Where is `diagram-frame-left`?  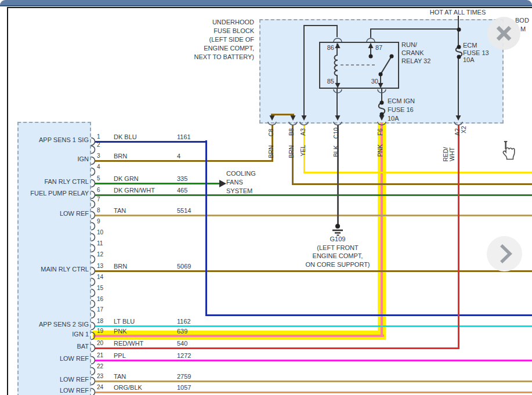 diagram-frame-left is located at coordinates (8, 201).